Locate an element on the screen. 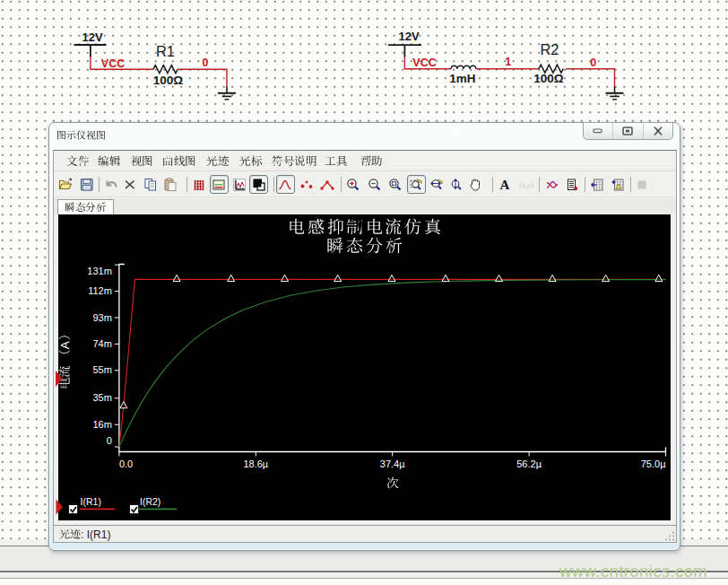  c2-ground-symbol is located at coordinates (615, 93).